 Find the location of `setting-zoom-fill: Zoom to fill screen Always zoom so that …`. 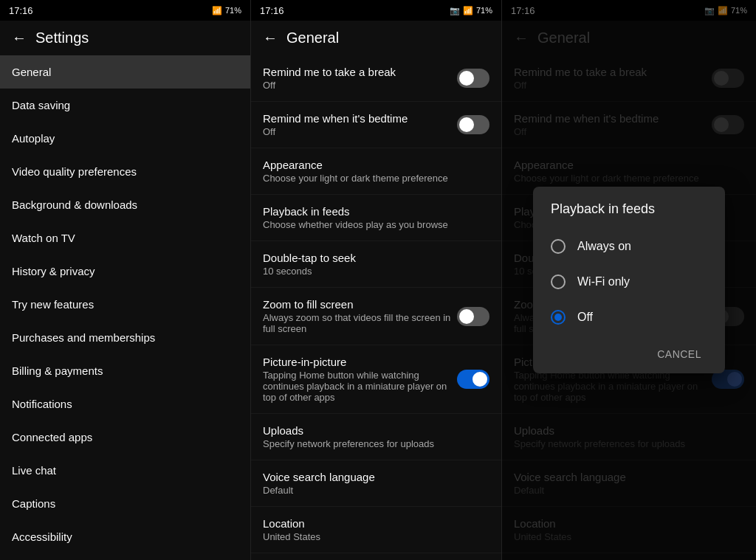

setting-zoom-fill: Zoom to fill screen Always zoom so that … is located at coordinates (377, 317).